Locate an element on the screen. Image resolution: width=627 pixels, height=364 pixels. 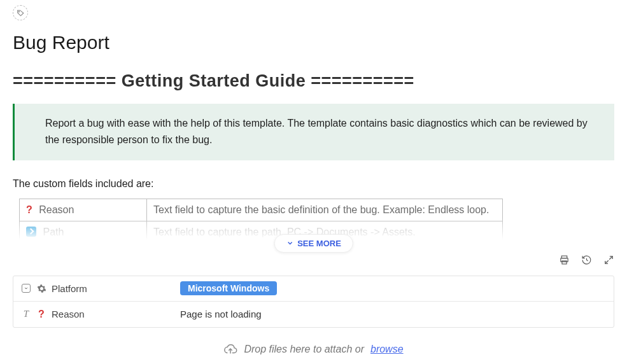
reference-table: ? Reason Text field to capture the basic… is located at coordinates (261, 221).